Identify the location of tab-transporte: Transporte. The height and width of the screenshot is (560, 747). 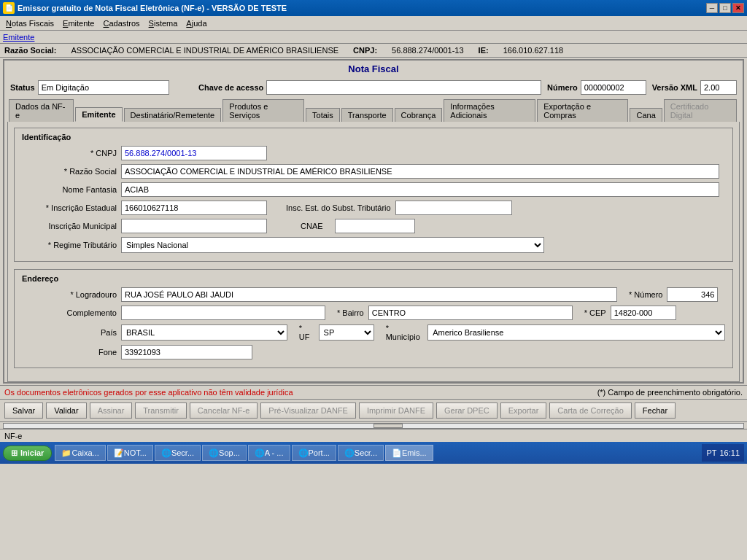
(368, 115).